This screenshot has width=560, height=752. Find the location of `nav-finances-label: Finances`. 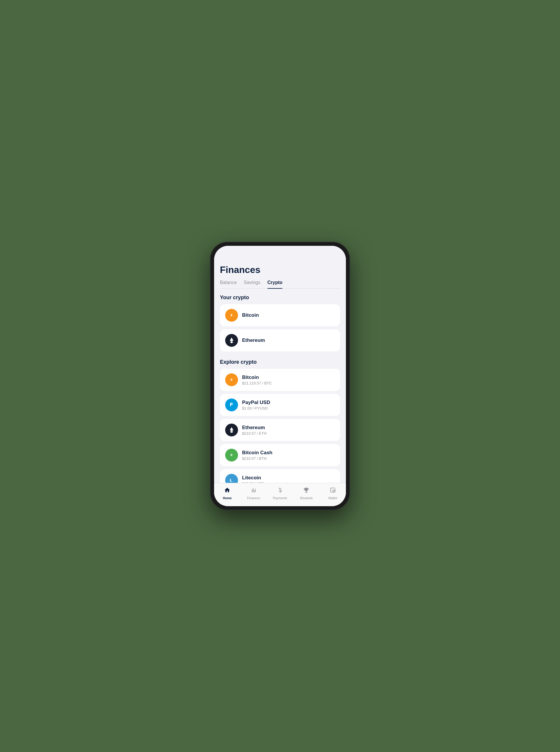

nav-finances-label: Finances is located at coordinates (254, 498).